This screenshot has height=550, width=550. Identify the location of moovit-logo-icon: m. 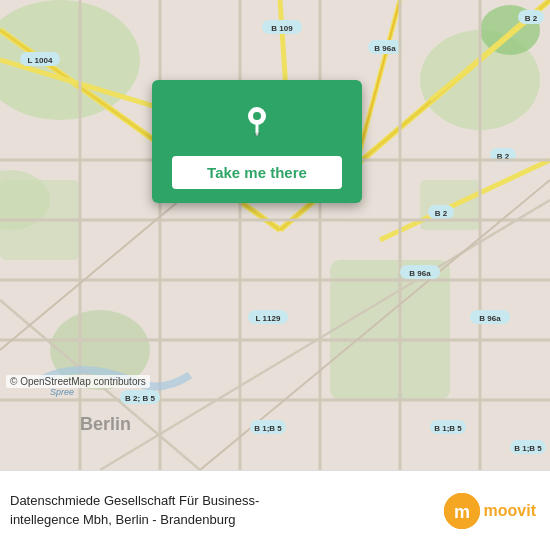
(462, 511).